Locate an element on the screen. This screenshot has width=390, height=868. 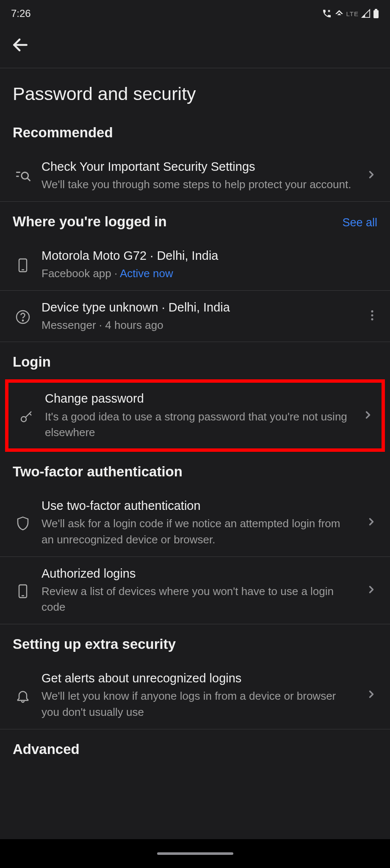
arrow-left-icon is located at coordinates (20, 45).